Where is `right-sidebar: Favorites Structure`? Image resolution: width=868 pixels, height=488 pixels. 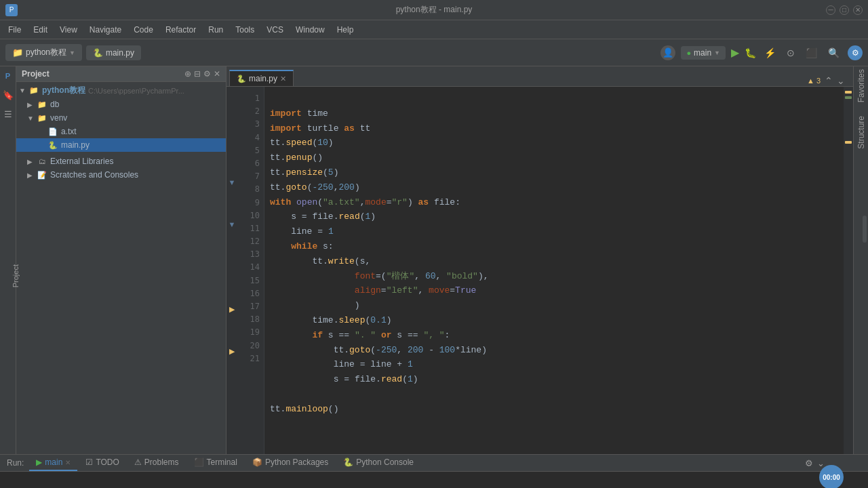 right-sidebar: Favorites Structure is located at coordinates (861, 260).